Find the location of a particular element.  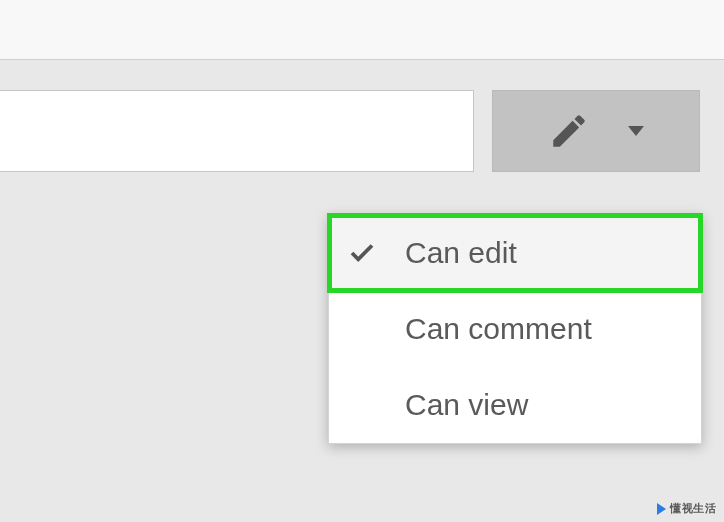

menu-item-can-view: Can view is located at coordinates (515, 405).